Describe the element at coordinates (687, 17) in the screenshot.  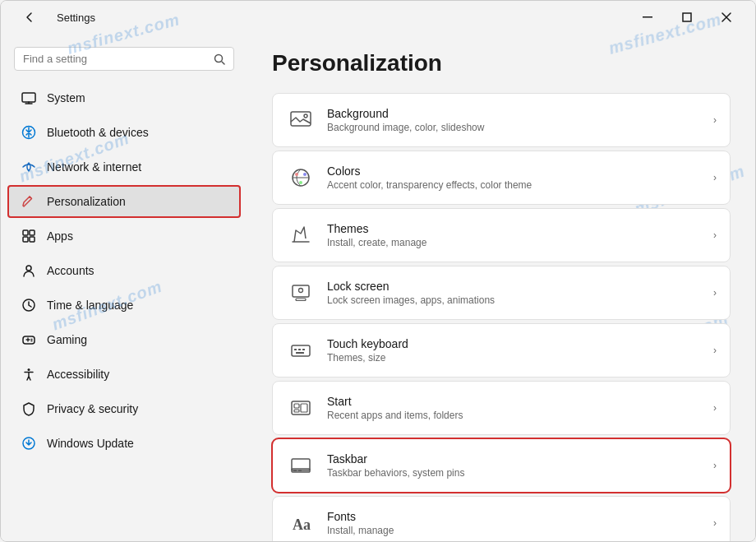
I see `maximize-button` at that location.